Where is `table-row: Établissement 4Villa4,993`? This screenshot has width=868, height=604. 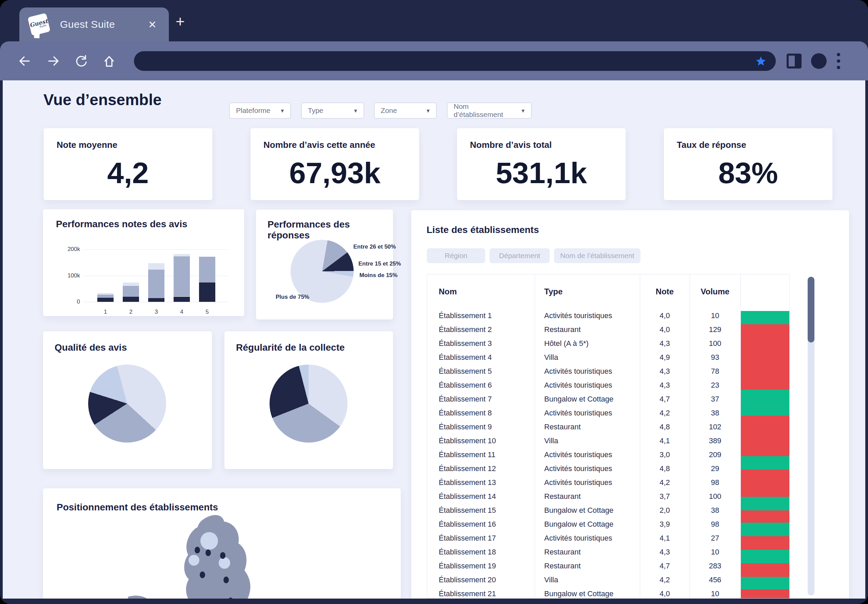 table-row: Établissement 4Villa4,993 is located at coordinates (608, 357).